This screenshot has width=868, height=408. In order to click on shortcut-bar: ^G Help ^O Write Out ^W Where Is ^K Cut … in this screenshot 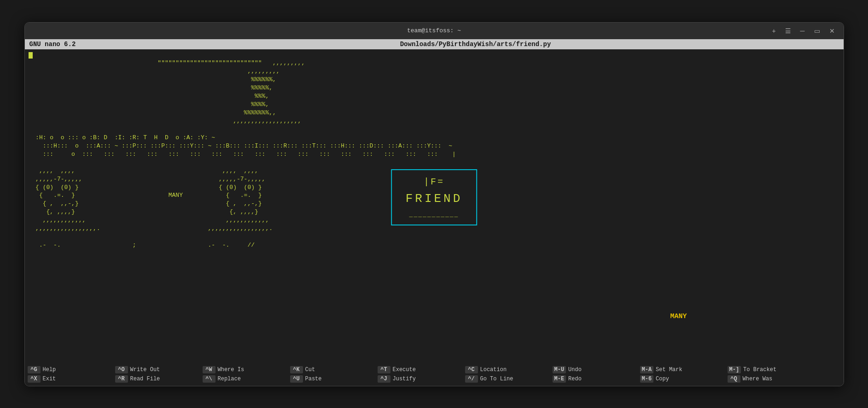, I will do `click(434, 375)`.